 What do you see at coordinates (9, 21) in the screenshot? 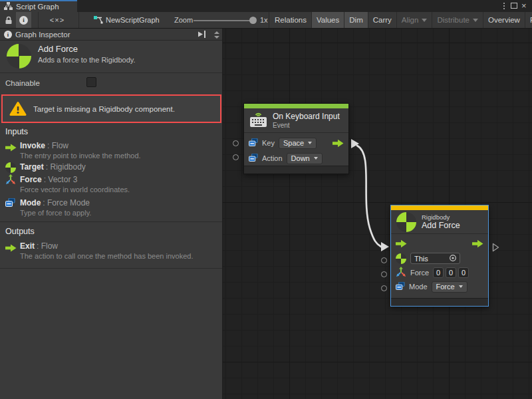
I see `lock-icon` at bounding box center [9, 21].